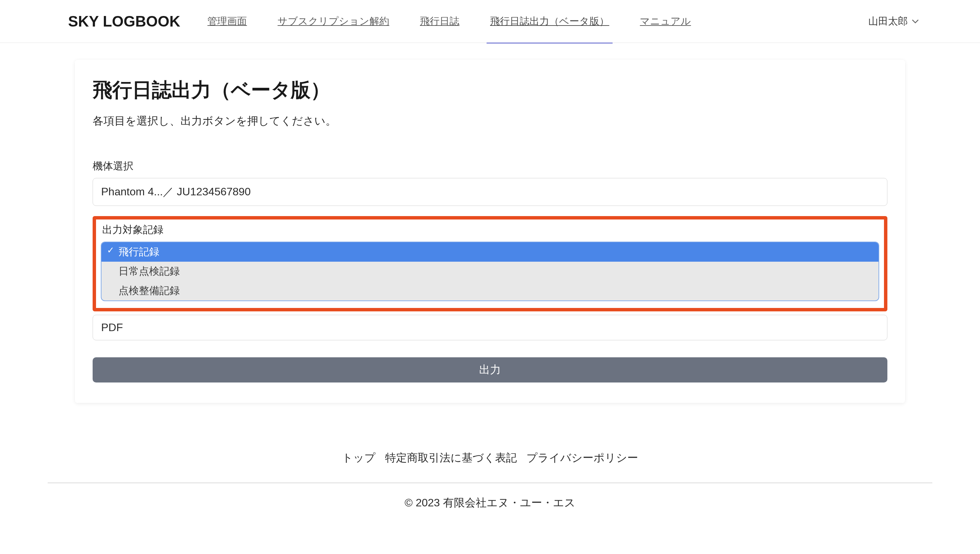 The width and height of the screenshot is (980, 554). Describe the element at coordinates (915, 21) in the screenshot. I see `chevron-down-icon` at that location.